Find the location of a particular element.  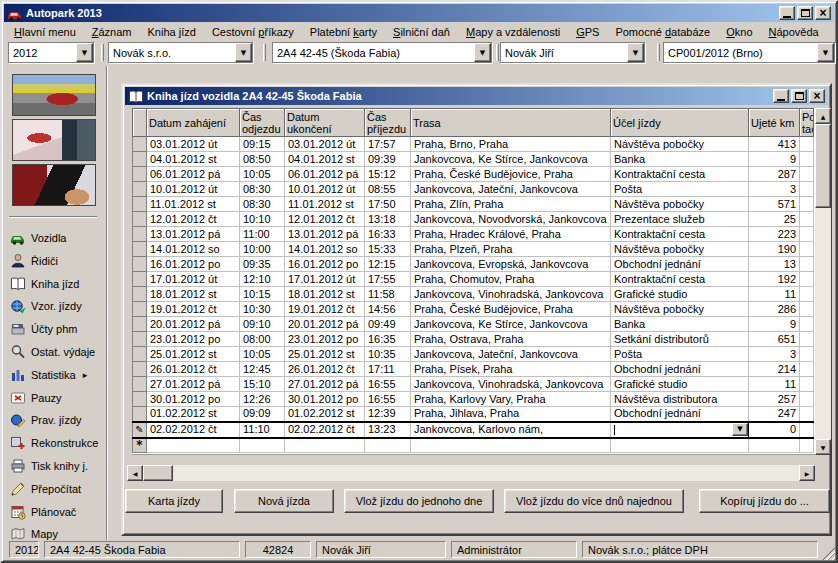

driver-combo: Novák Jiří▼ is located at coordinates (572, 52).